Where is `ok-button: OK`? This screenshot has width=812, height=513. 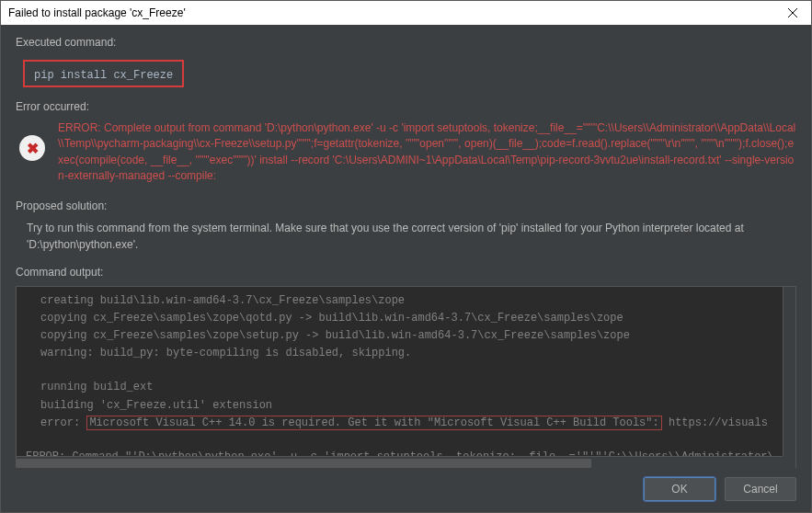 ok-button: OK is located at coordinates (680, 489).